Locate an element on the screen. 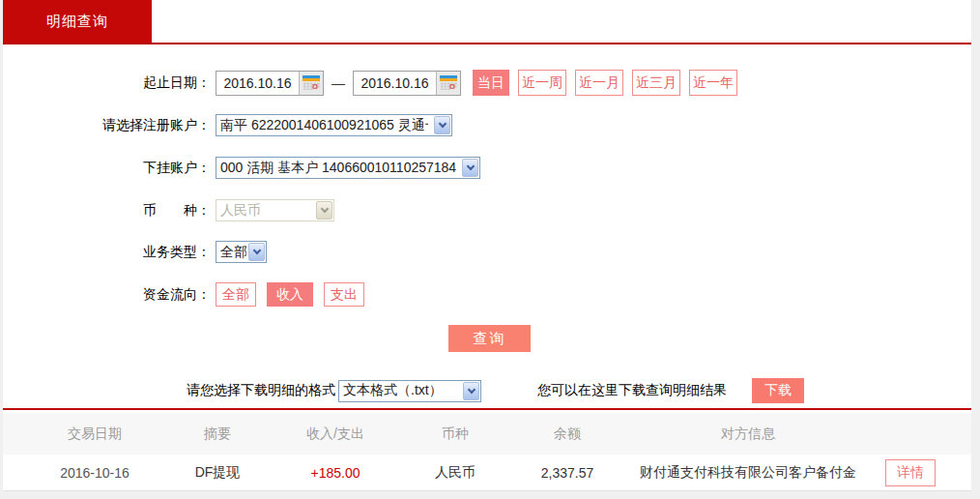  fund-flow-income-button: 收入 is located at coordinates (290, 294).